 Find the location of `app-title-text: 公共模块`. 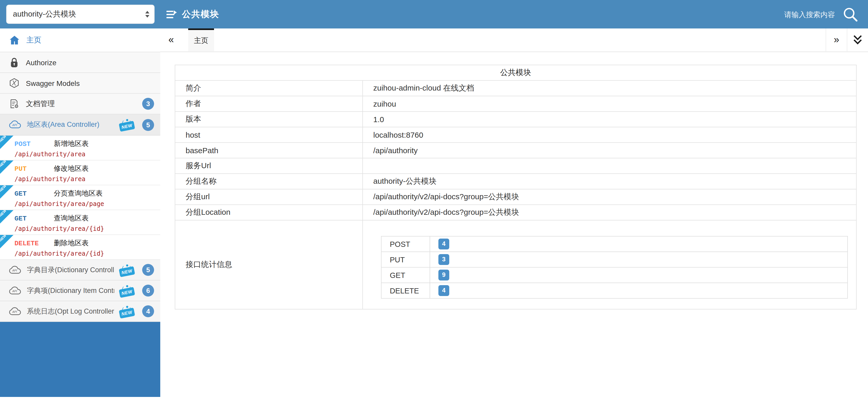

app-title-text: 公共模块 is located at coordinates (201, 14).